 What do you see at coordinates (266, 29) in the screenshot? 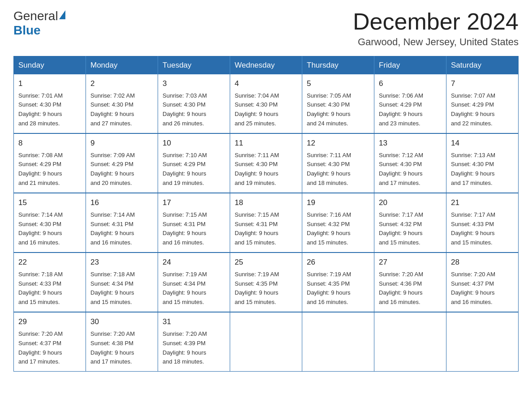
I see `page-header: General Blue December 2024 Garwood, New …` at bounding box center [266, 29].